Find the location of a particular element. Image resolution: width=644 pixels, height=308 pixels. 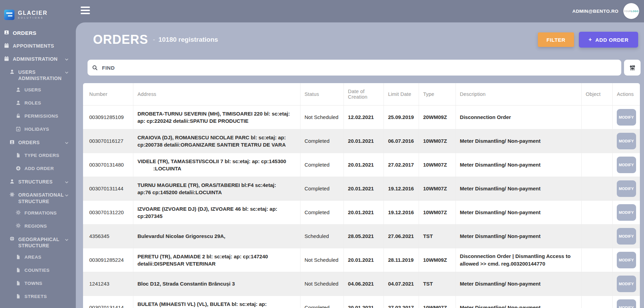

cell-type: 10WM09Z is located at coordinates (437, 260).